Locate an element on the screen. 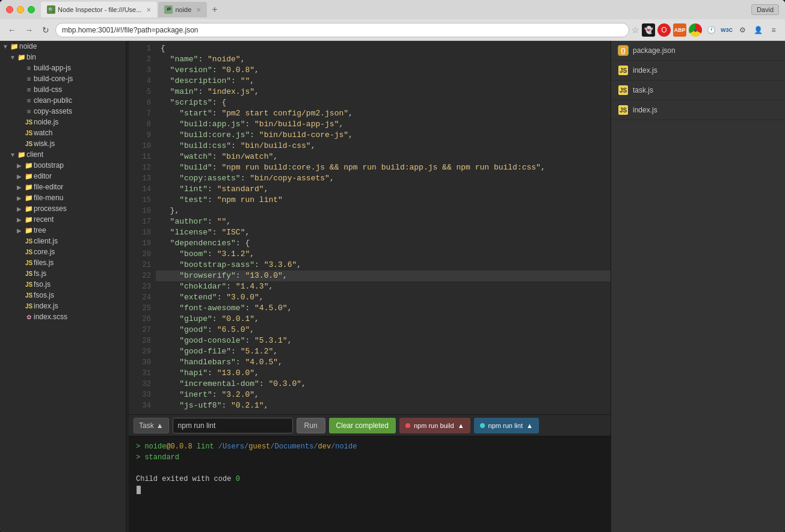 The width and height of the screenshot is (785, 532). rp-item-package-json: {} package.json is located at coordinates (698, 50).